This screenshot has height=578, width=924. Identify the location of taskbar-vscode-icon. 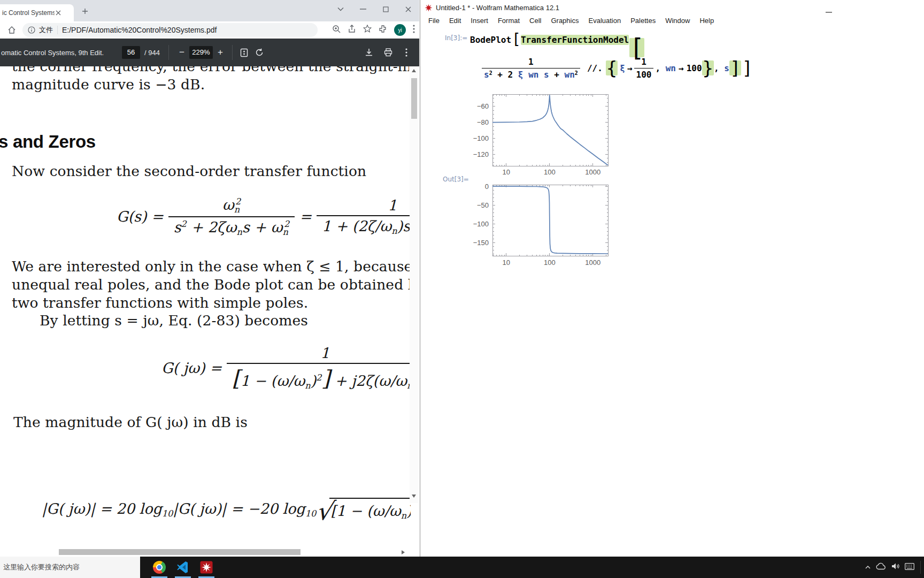
(183, 567).